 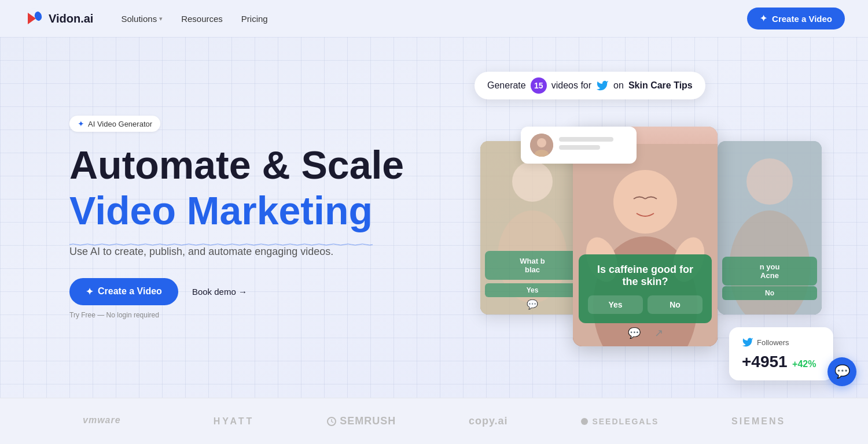 I want to click on quiz-yes-button: Yes, so click(x=616, y=305).